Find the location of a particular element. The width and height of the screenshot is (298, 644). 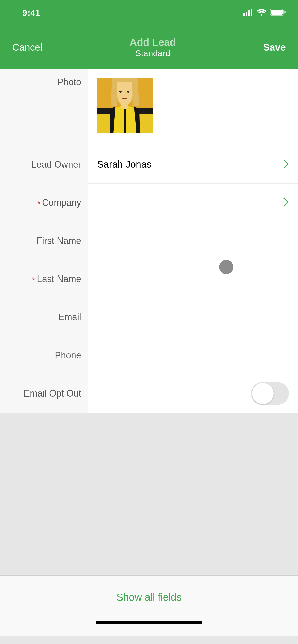

row-phone: Phone is located at coordinates (149, 355).